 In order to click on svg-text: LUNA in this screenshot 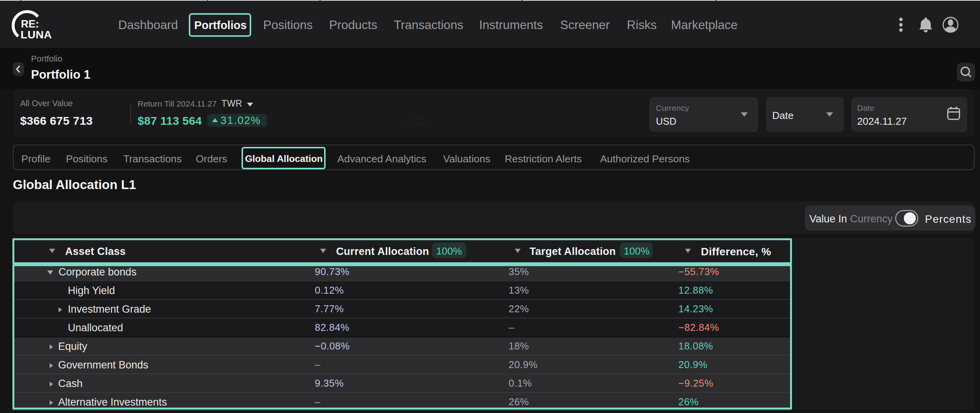, I will do `click(36, 34)`.